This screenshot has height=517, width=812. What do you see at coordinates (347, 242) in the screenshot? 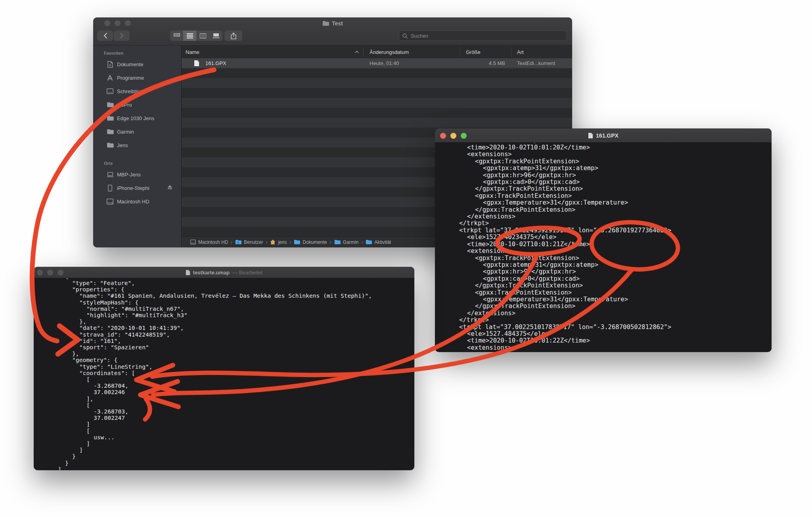
I see `path-item-garmin: Garmin` at bounding box center [347, 242].